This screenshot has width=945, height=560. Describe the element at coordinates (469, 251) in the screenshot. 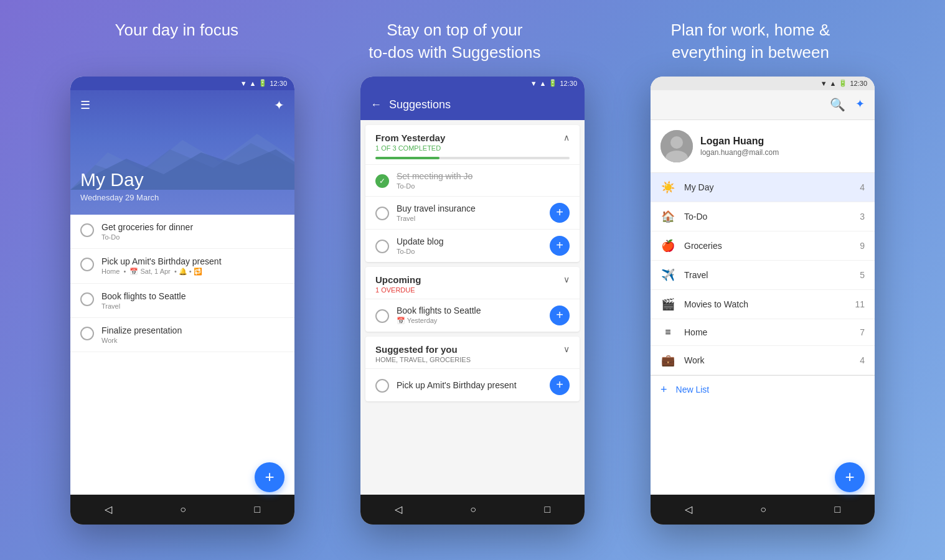

I see `blog-subtitle: To-Do` at that location.